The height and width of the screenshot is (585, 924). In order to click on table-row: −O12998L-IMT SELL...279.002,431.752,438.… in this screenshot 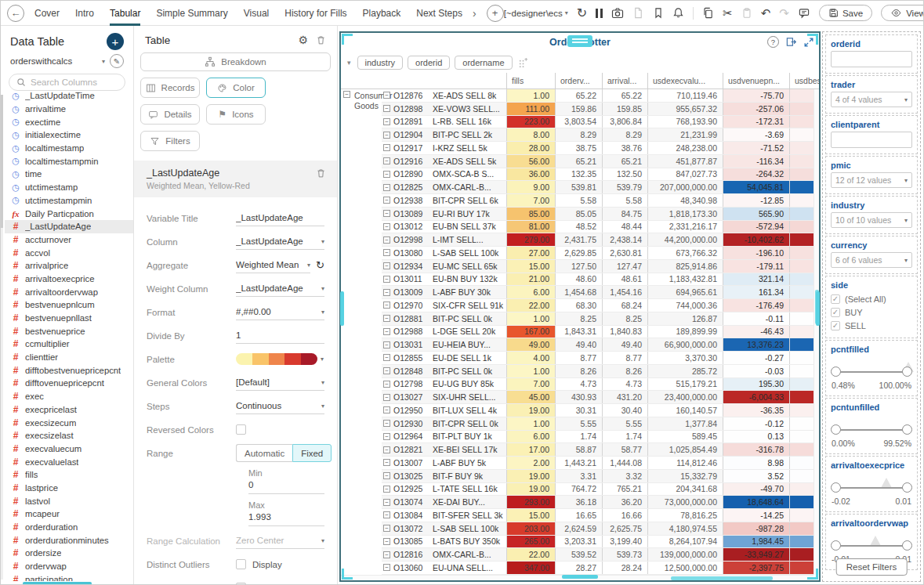, I will do `click(600, 240)`.